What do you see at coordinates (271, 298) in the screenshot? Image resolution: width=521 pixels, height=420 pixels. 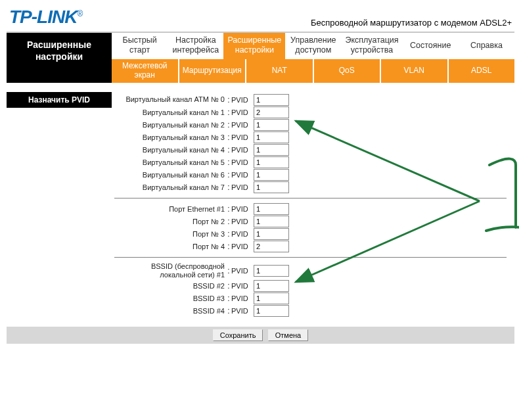 I see `input-pvid-bssid3` at bounding box center [271, 298].